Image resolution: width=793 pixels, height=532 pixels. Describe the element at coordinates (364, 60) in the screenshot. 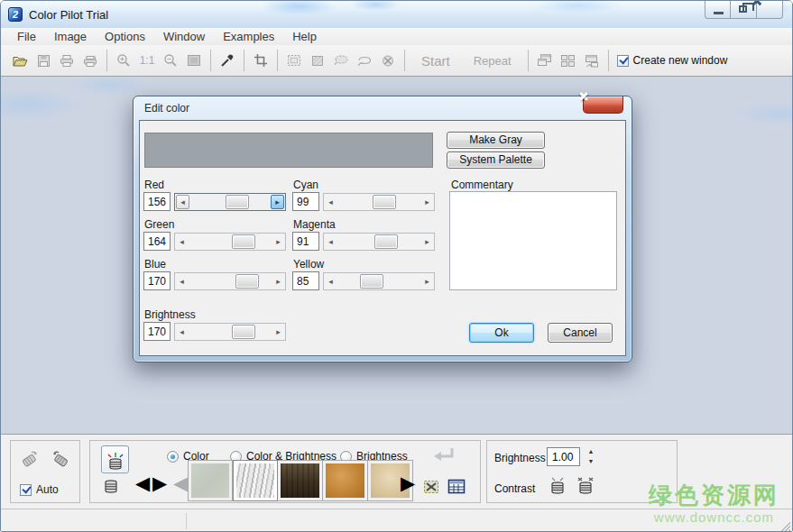

I see `freehand-lasso-button` at that location.